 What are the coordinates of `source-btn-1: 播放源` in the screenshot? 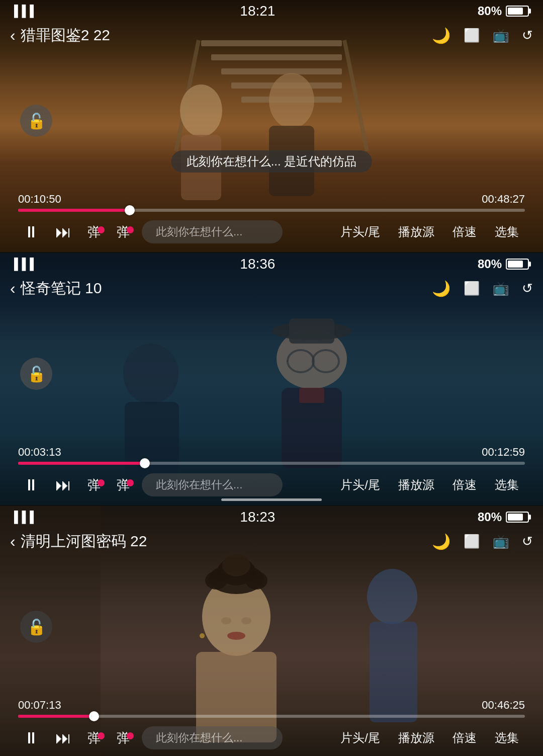 It's located at (416, 232).